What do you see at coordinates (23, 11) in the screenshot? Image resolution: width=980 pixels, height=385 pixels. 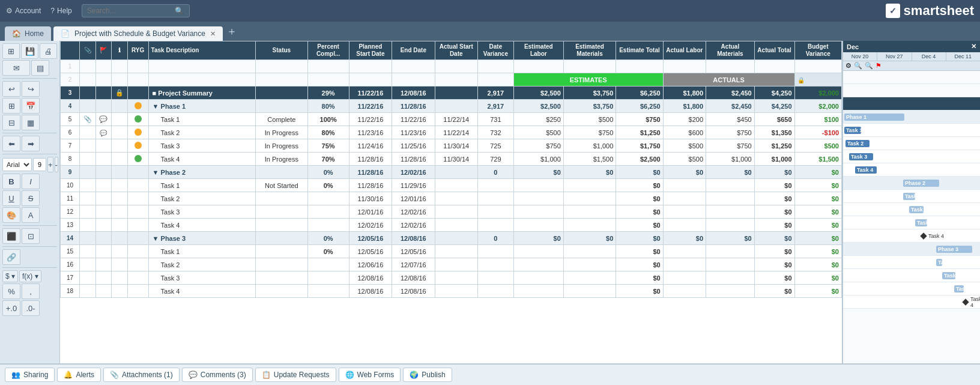 I see `account-menu: ⚙ Account` at bounding box center [23, 11].